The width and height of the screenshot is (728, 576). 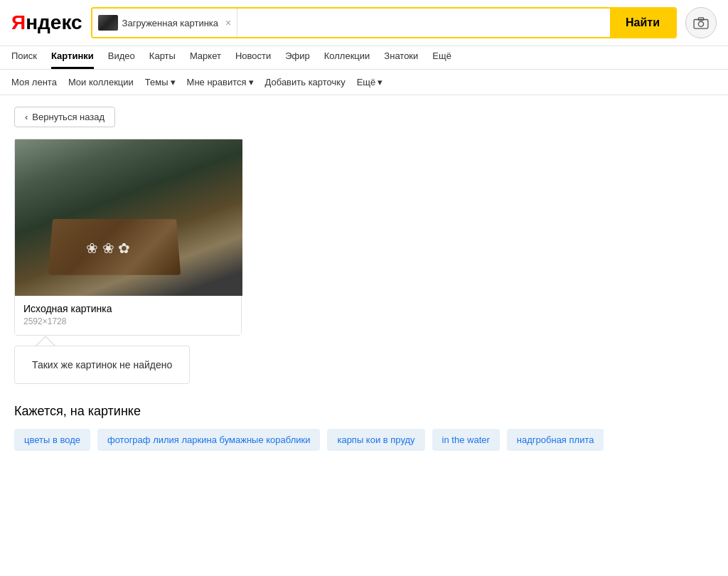 I want to click on logo-black: ндекс, so click(x=54, y=23).